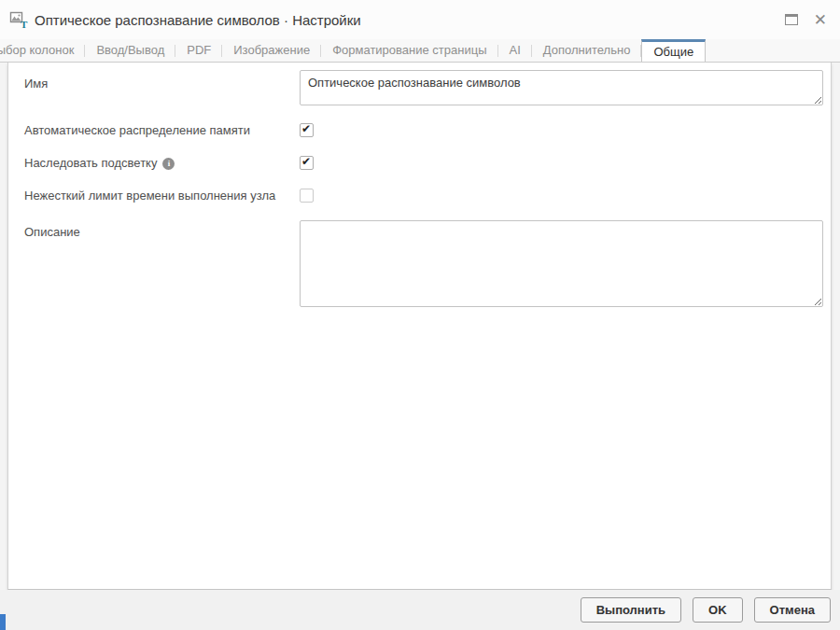 The width and height of the screenshot is (840, 630). I want to click on tab-page-formatting: Форматирование страницы, so click(409, 50).